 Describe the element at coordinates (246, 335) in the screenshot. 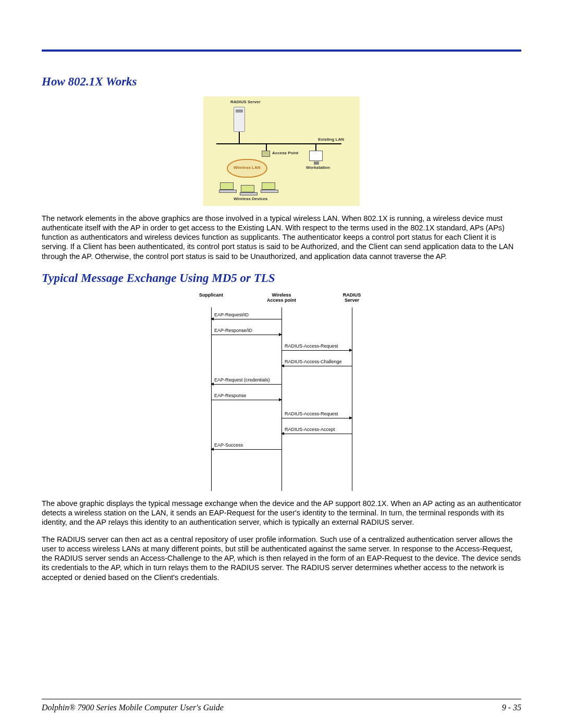

I see `seq-msg: EAP-Response/ID` at that location.